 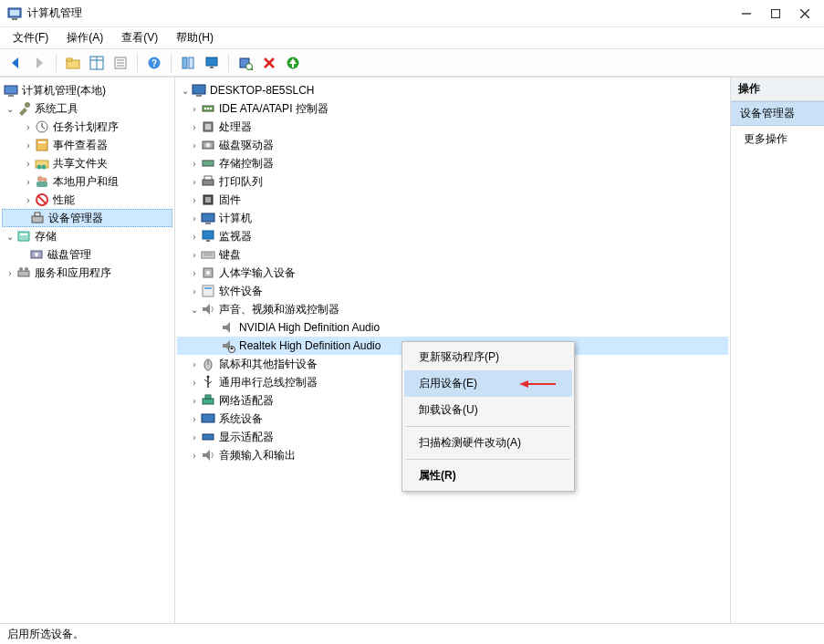 What do you see at coordinates (777, 113) in the screenshot?
I see `actions-selected: 设备管理器` at bounding box center [777, 113].